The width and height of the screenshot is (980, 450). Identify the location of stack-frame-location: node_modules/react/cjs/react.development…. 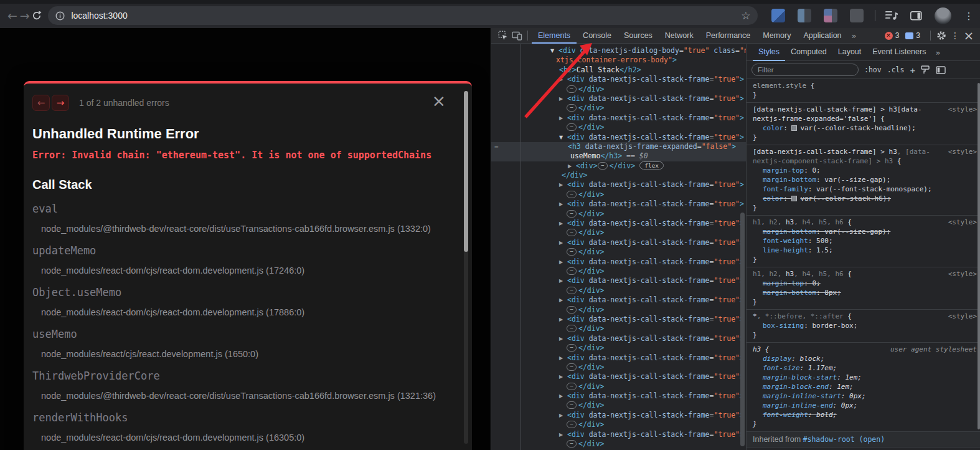
(252, 354).